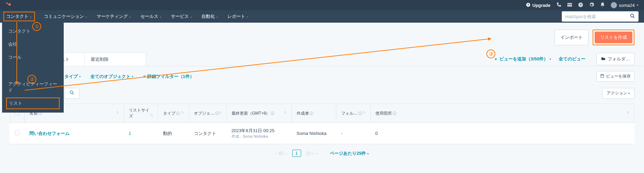 Image resolution: width=644 pixels, height=173 pixels. Describe the element at coordinates (318, 153) in the screenshot. I see `chevron-right-icon: ›` at that location.